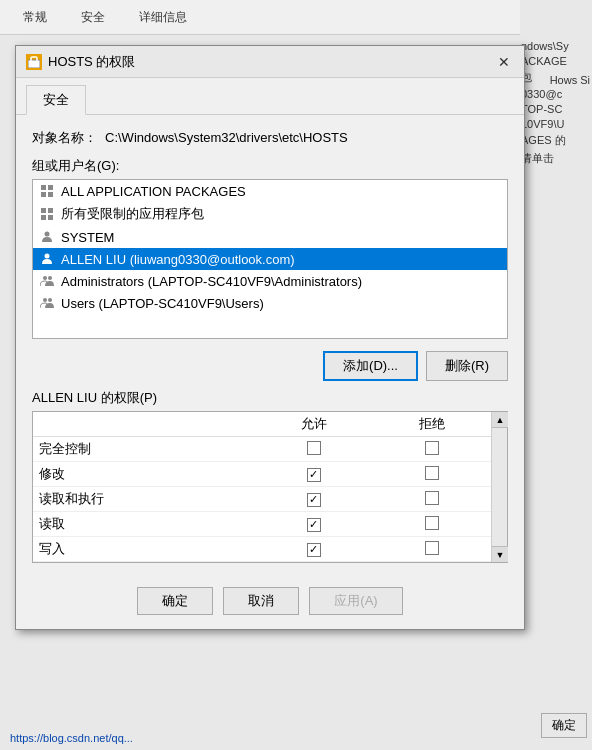  Describe the element at coordinates (270, 259) in the screenshot. I see `user-item-allen: ALLEN LIU (liuwang0330@outlook.com)` at that location.